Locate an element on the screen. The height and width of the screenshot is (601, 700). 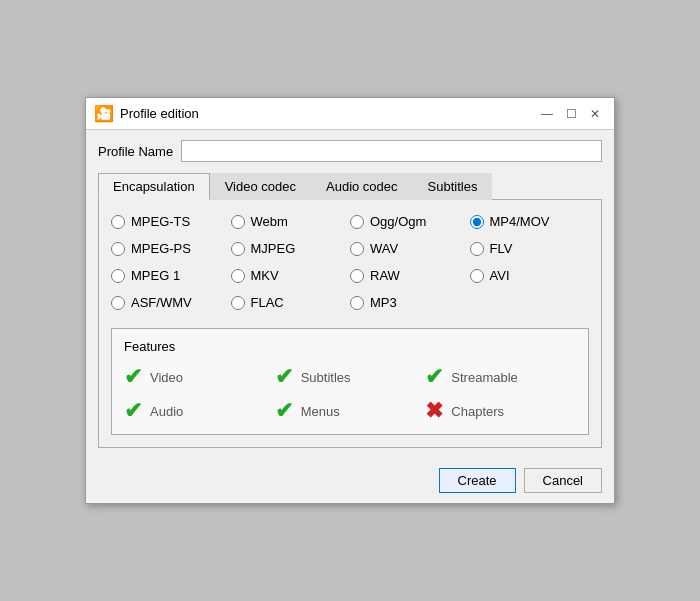
radio-flac is located at coordinates (238, 303).